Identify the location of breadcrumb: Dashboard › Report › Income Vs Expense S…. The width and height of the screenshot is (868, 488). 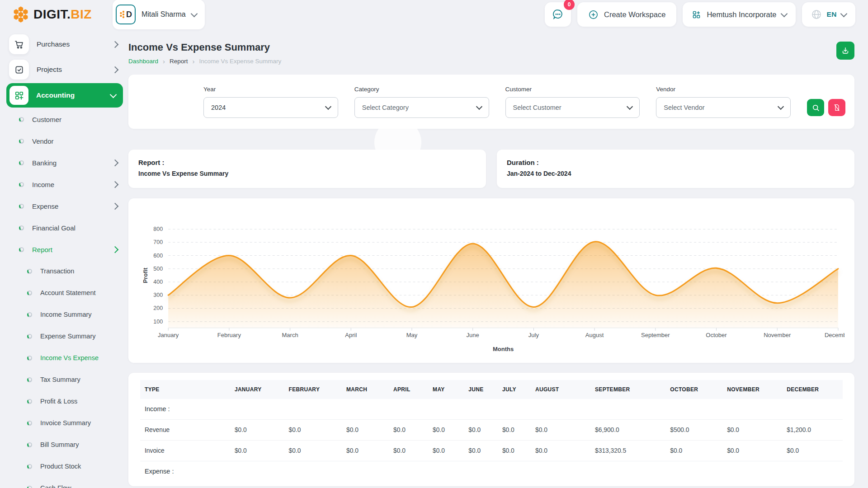
(205, 61).